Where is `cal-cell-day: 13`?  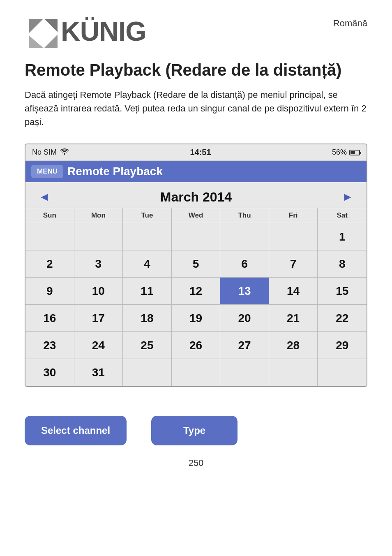
cal-cell-day: 13 is located at coordinates (245, 291).